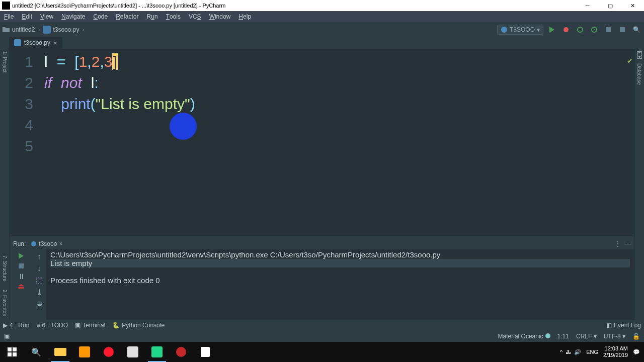  I want to click on breadcrumb-file: t3sooo.py, so click(66, 30).